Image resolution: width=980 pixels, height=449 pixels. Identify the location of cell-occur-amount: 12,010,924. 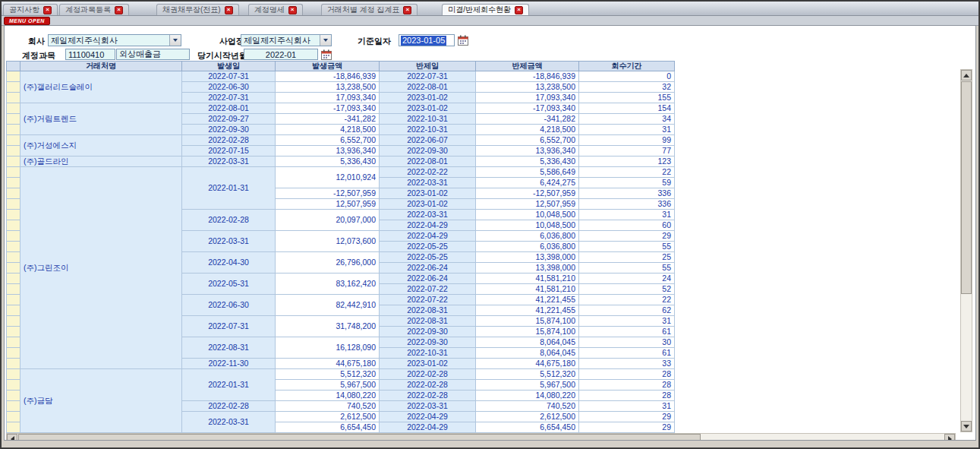
(328, 178).